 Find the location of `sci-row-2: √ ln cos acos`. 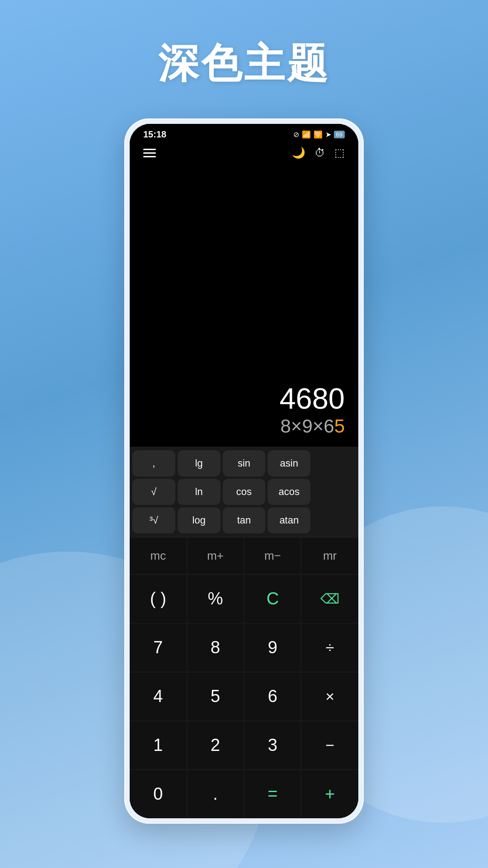

sci-row-2: √ ln cos acos is located at coordinates (244, 492).